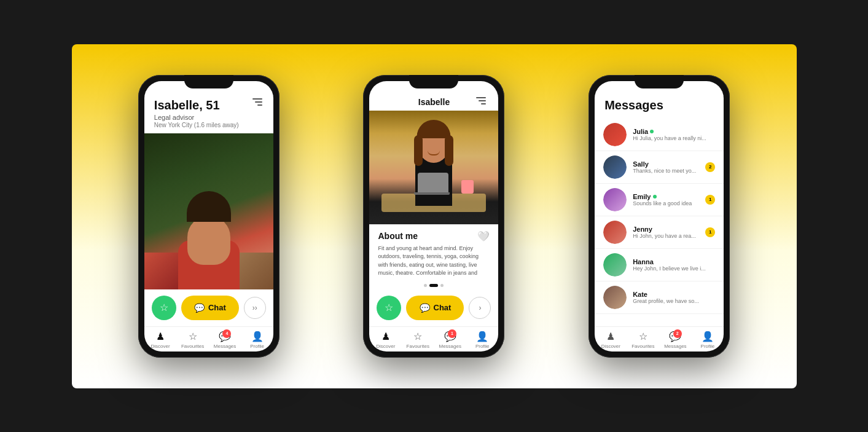 This screenshot has width=868, height=432. Describe the element at coordinates (386, 340) in the screenshot. I see `nav-discover-2: ♟ Discover` at that location.